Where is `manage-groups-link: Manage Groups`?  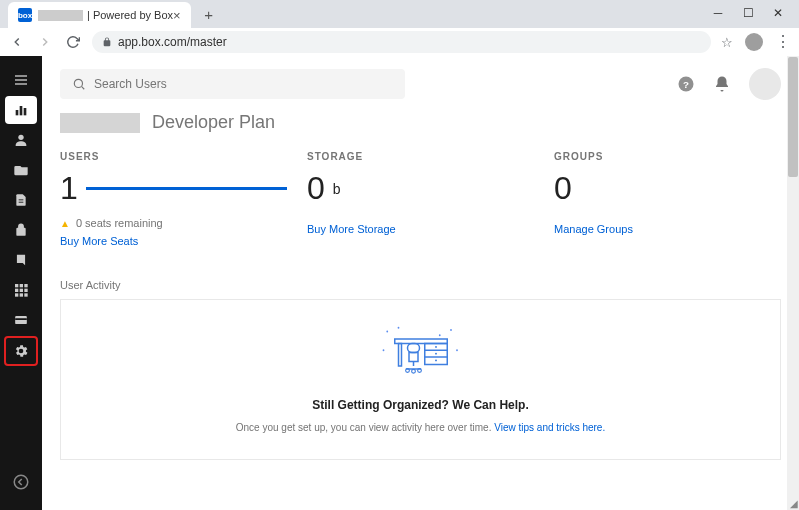
manage-groups-link: Manage Groups is located at coordinates (594, 229).